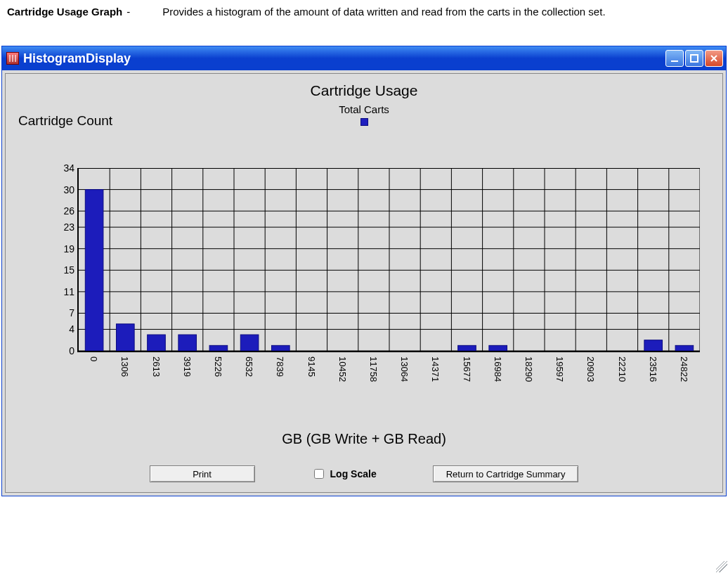  I want to click on x-tick: 24822, so click(684, 369).